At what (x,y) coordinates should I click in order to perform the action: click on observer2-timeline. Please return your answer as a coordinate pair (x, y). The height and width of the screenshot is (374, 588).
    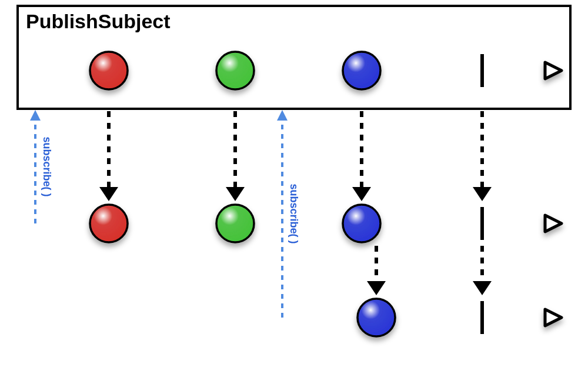
    Looking at the image, I should click on (410, 318).